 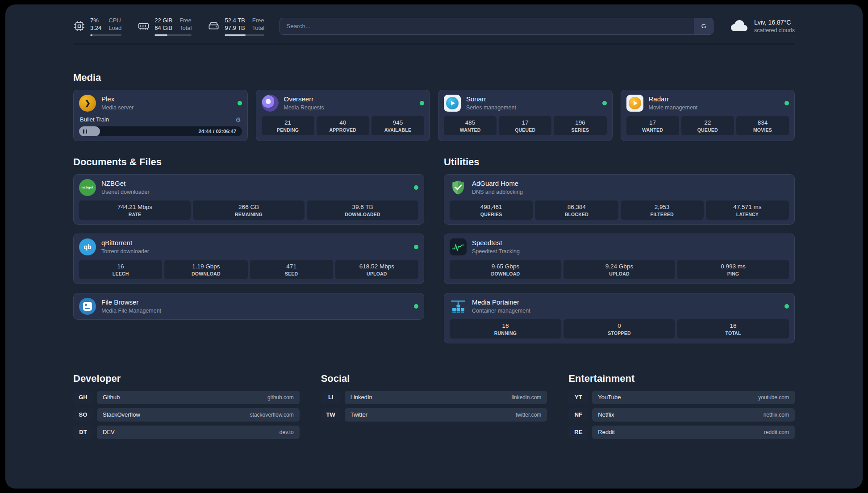 What do you see at coordinates (331, 415) in the screenshot?
I see `bookmark-abbr: TW` at bounding box center [331, 415].